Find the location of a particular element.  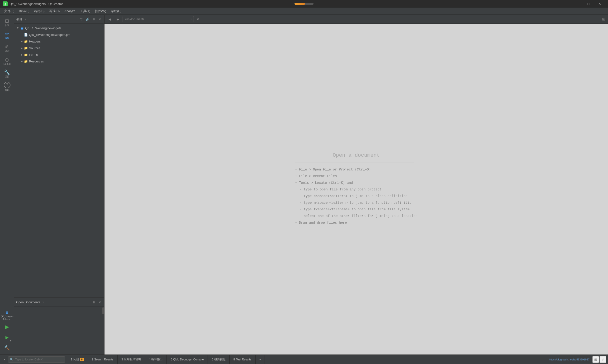

project-link-button: 🔗 is located at coordinates (87, 19).